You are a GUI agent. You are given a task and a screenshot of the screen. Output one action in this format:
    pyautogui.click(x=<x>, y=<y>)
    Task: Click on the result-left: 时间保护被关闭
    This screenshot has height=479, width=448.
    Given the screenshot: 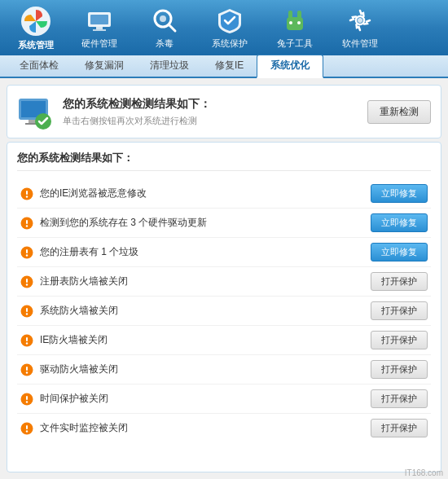 What is the action you would take?
    pyautogui.click(x=195, y=399)
    